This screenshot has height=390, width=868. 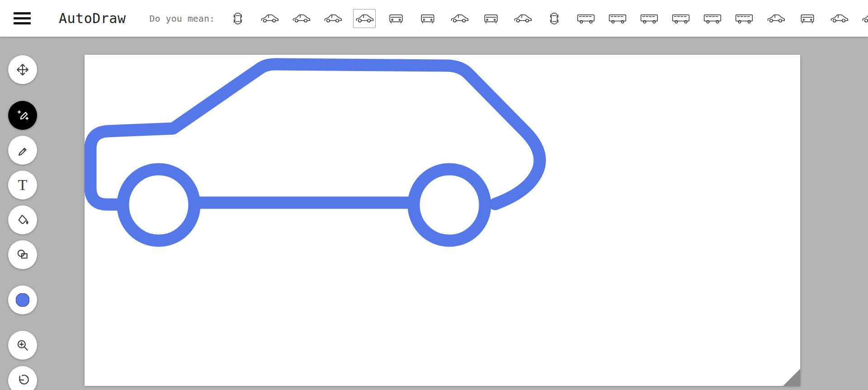 What do you see at coordinates (618, 19) in the screenshot?
I see `suggestion-fire-truck` at bounding box center [618, 19].